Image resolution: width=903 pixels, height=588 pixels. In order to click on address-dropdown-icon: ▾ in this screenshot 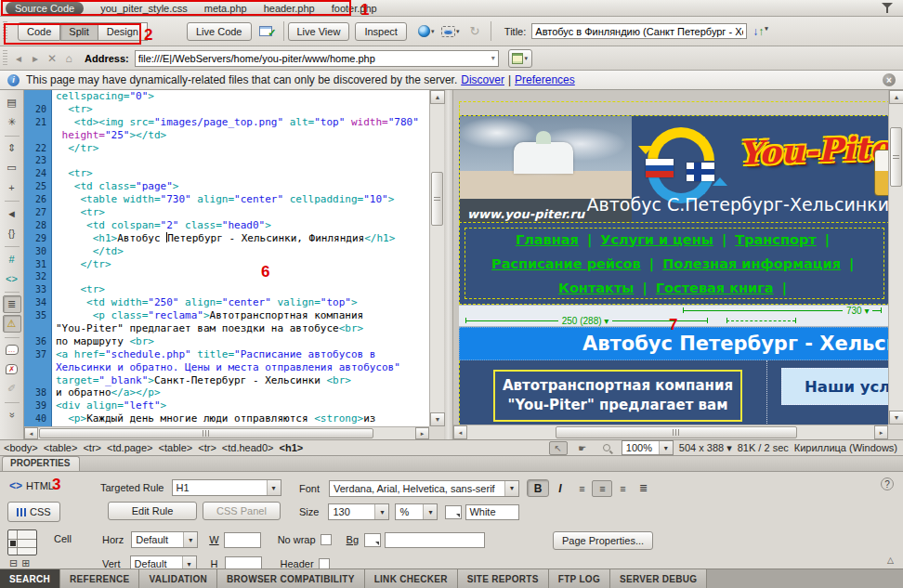, I will do `click(493, 58)`.